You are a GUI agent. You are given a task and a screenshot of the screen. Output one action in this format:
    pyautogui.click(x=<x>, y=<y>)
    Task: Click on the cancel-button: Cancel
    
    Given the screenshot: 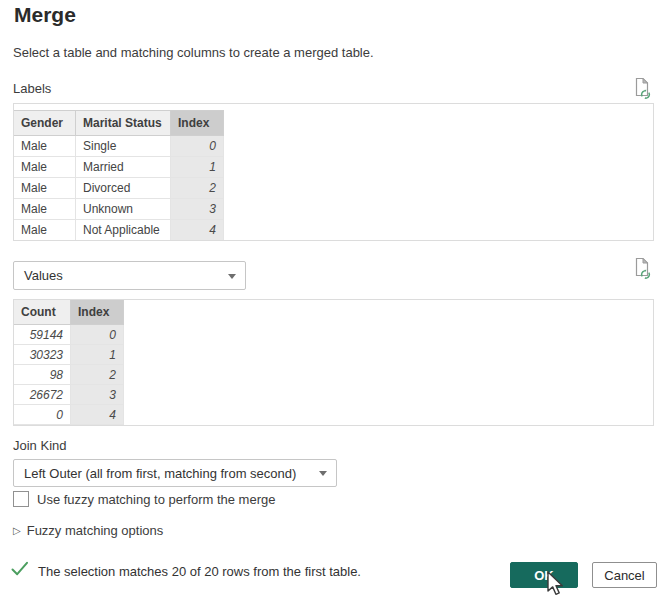 What is the action you would take?
    pyautogui.click(x=624, y=575)
    